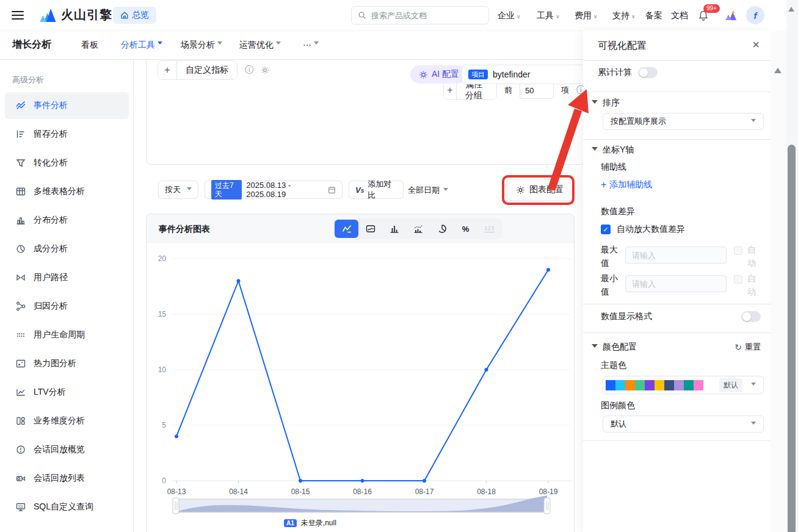 Image resolution: width=798 pixels, height=532 pixels. What do you see at coordinates (67, 335) in the screenshot?
I see `sidebar-item-lifecycle: 用户生命周期` at bounding box center [67, 335].